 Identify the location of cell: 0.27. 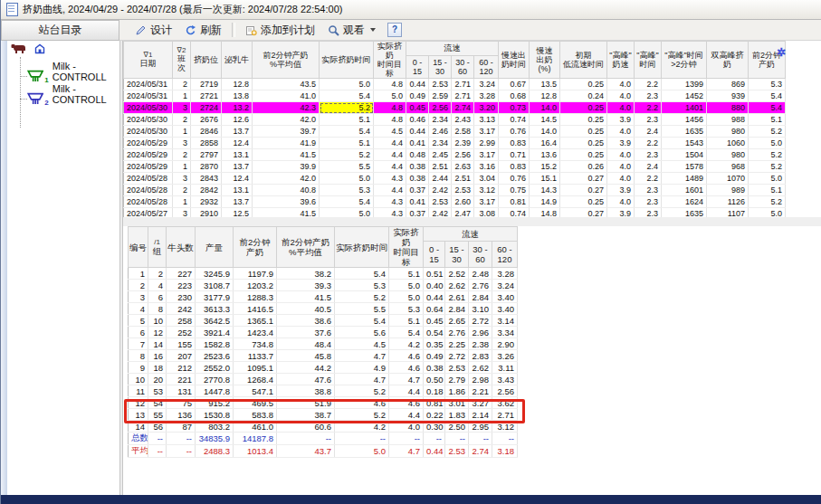
(584, 190).